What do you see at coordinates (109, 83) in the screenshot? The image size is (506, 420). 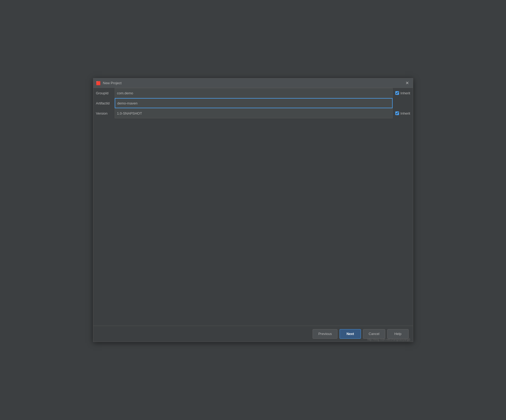 I see `title-bar-left: 🟥 New Project` at bounding box center [109, 83].